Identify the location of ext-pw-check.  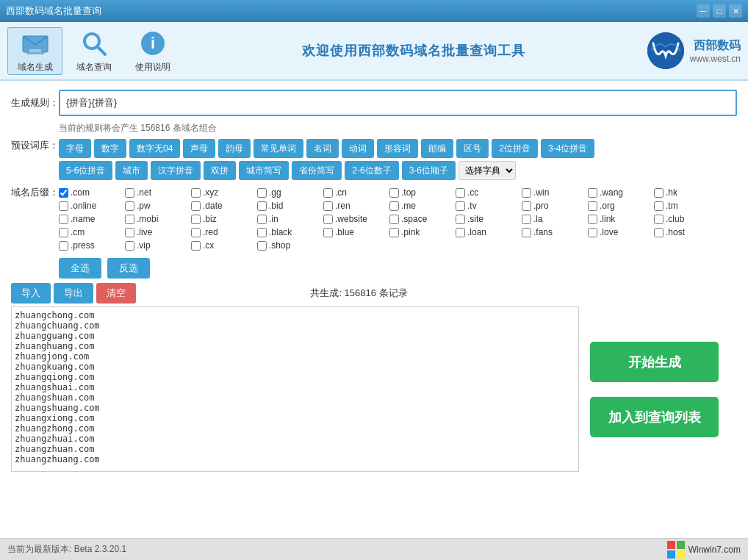
(129, 206).